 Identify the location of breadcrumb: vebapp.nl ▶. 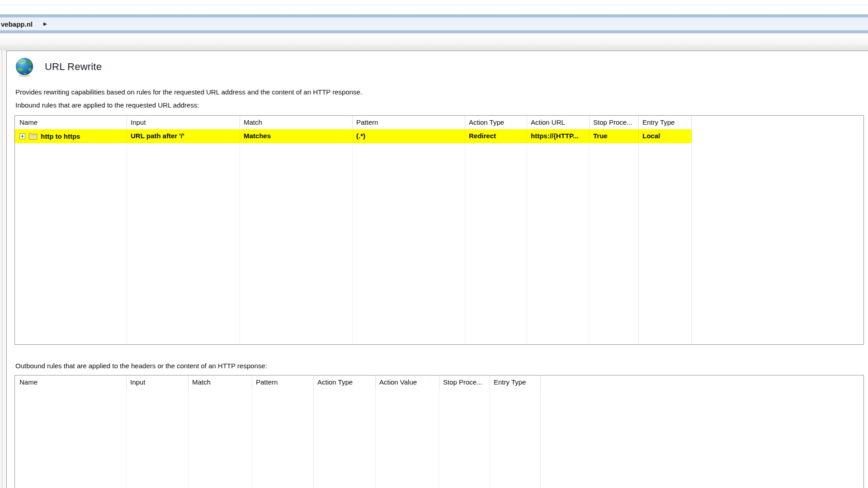
(434, 24).